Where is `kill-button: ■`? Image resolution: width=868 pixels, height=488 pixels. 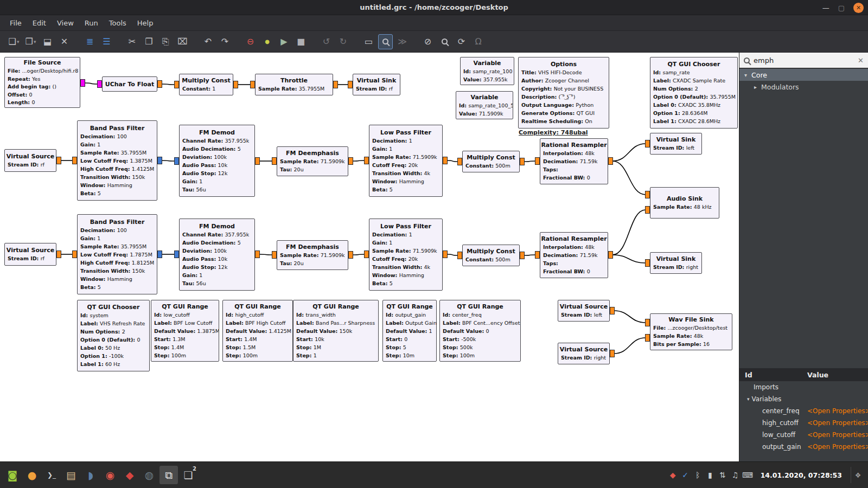 kill-button: ■ is located at coordinates (301, 42).